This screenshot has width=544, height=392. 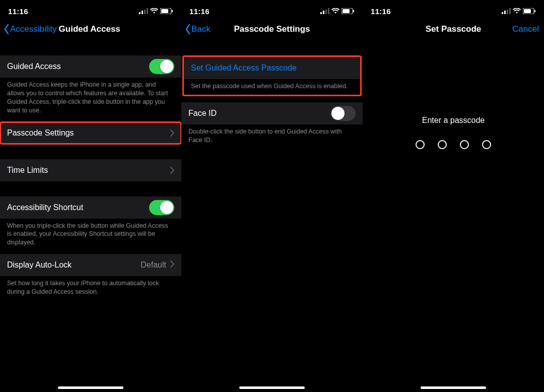 What do you see at coordinates (45, 208) in the screenshot?
I see `row-label: Accessibility Shortcut` at bounding box center [45, 208].